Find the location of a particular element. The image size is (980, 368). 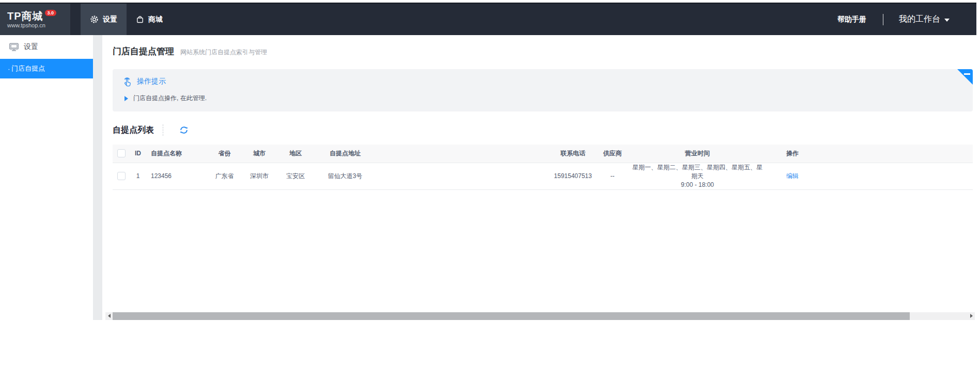

cell-spacer is located at coordinates (464, 176).